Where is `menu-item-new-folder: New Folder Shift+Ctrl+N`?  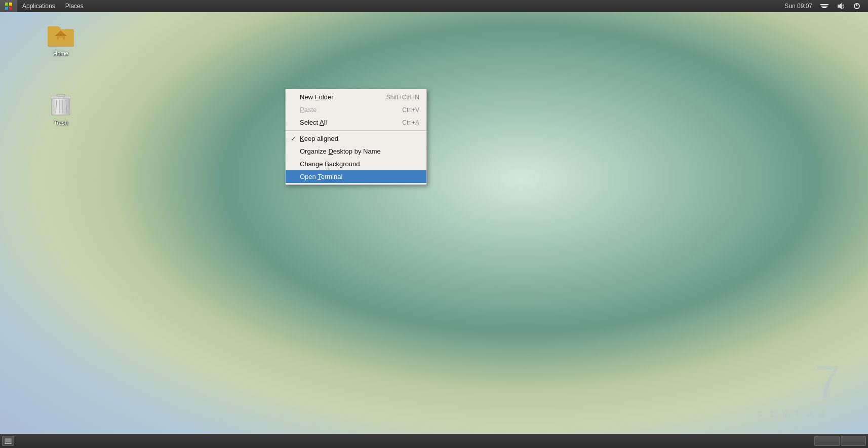
menu-item-new-folder: New Folder Shift+Ctrl+N is located at coordinates (356, 97).